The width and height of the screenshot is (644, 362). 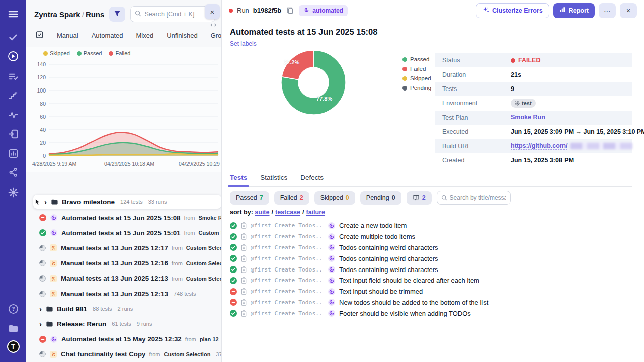 What do you see at coordinates (437, 313) in the screenshot?
I see `test-row: @first Create Todos...Footer should be v…` at bounding box center [437, 313].